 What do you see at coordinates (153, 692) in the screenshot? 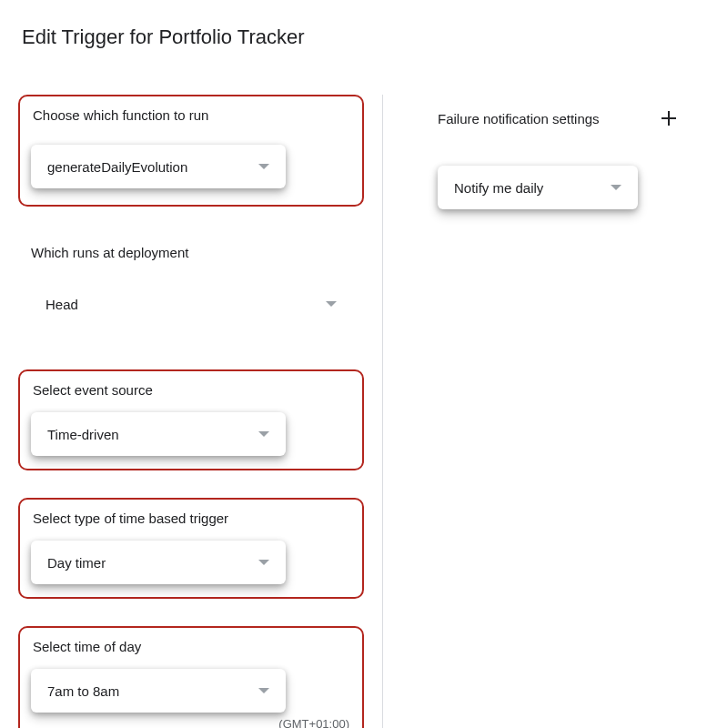
I see `select-time-of-day-value: 7am to 8am` at bounding box center [153, 692].